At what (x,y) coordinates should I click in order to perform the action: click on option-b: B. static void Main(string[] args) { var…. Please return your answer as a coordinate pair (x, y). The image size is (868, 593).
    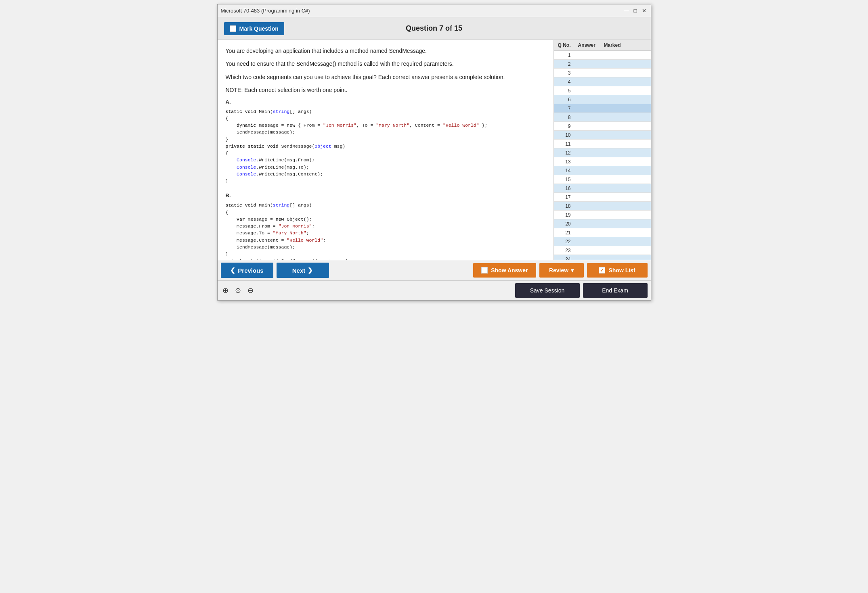
    Looking at the image, I should click on (386, 226).